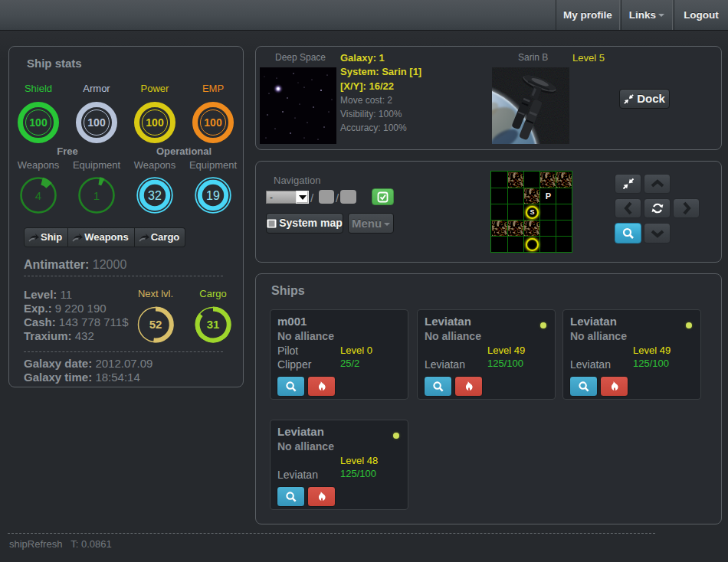  Describe the element at coordinates (213, 196) in the screenshot. I see `svg-text: 19` at that location.